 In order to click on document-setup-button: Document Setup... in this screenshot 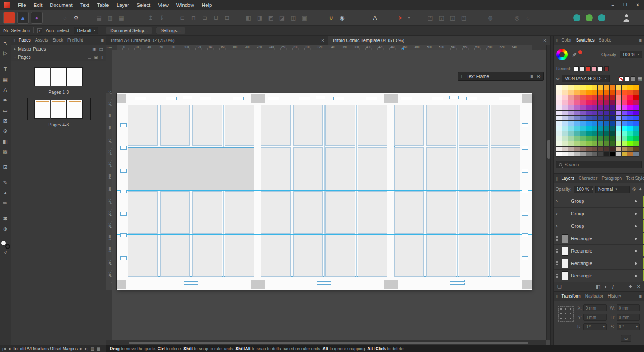, I will do `click(129, 31)`.